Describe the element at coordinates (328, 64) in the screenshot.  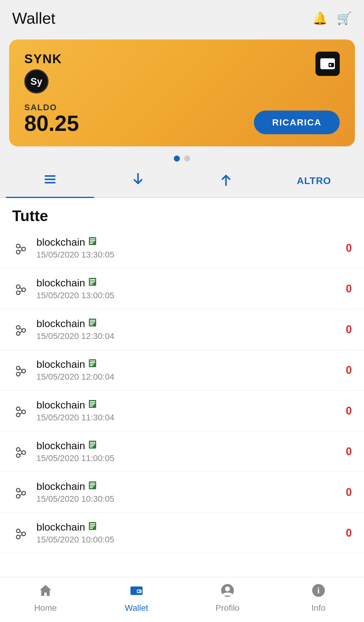
I see `wallet-card-icon` at that location.